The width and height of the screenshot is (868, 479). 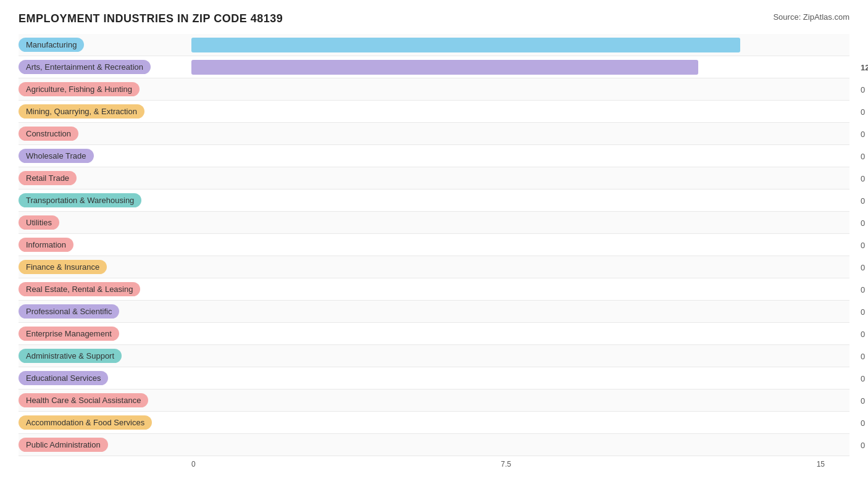 I want to click on label-pill: Public Administration, so click(x=105, y=444).